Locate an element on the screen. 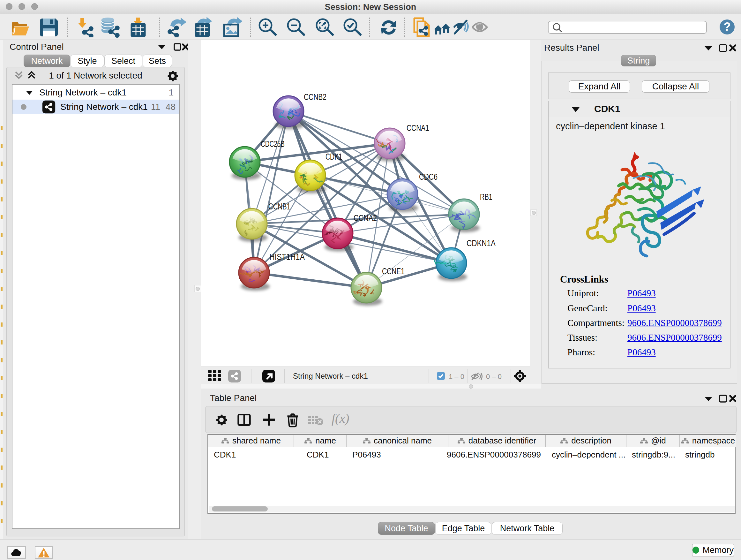 Image resolution: width=741 pixels, height=560 pixels. svg-text: CDC6 is located at coordinates (428, 177).